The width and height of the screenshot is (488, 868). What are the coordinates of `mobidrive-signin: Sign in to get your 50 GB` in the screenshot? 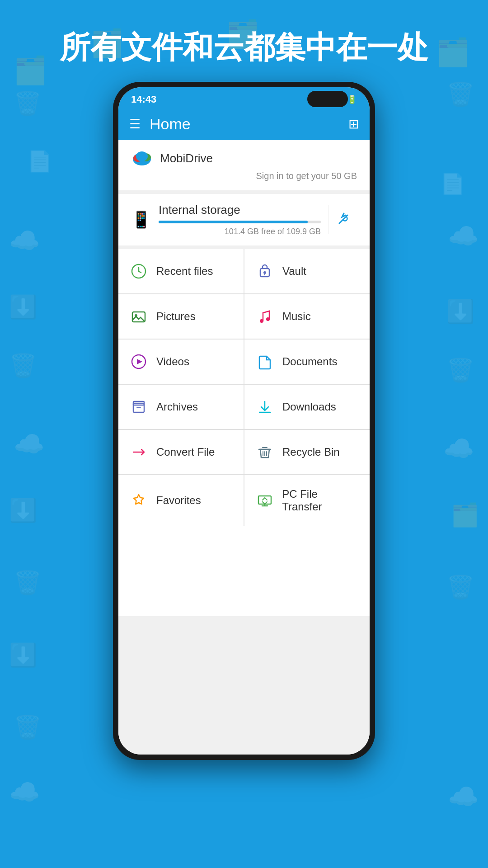 It's located at (244, 176).